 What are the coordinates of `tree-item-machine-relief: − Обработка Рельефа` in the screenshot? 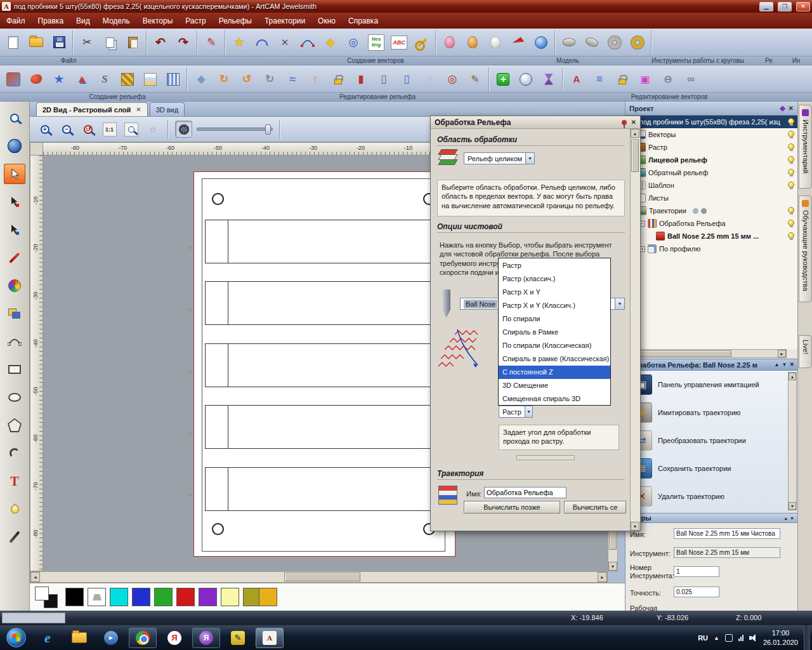 It's located at (712, 223).